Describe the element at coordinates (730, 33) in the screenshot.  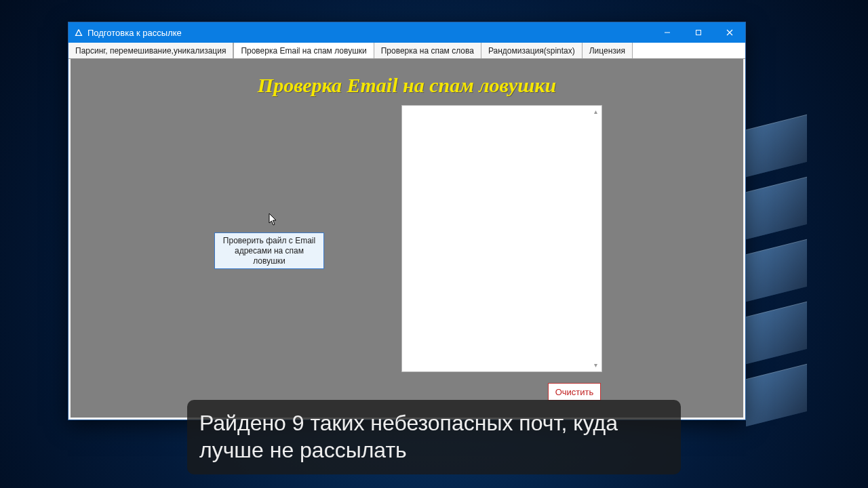
I see `close-button` at that location.